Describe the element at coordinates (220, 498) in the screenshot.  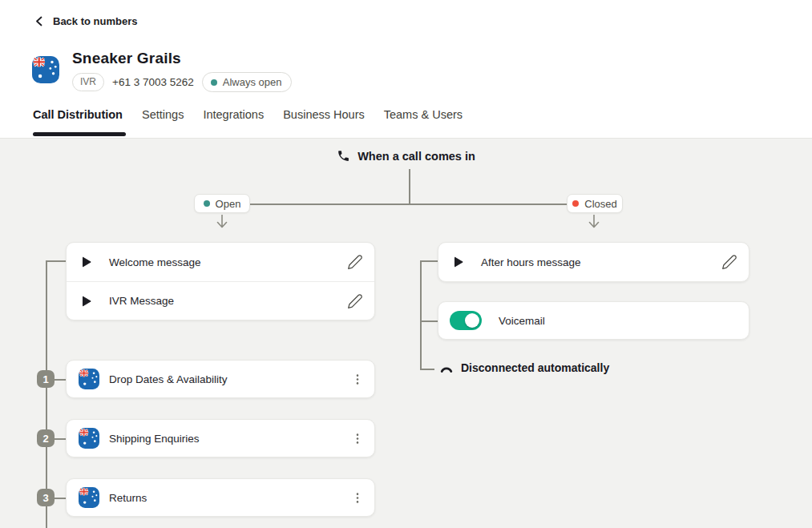
I see `ivr-option-card-3: Returns` at that location.